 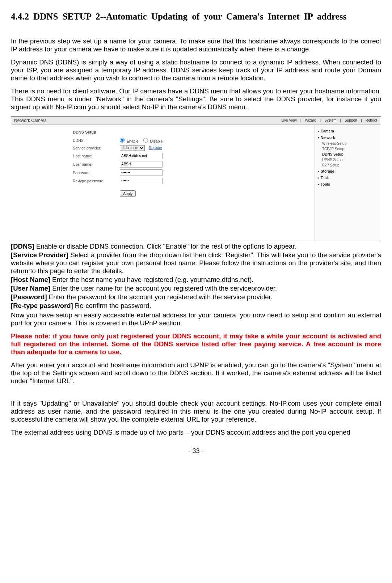 What do you see at coordinates (196, 432) in the screenshot?
I see `post-para-4: The external address using DDNS is made …` at bounding box center [196, 432].